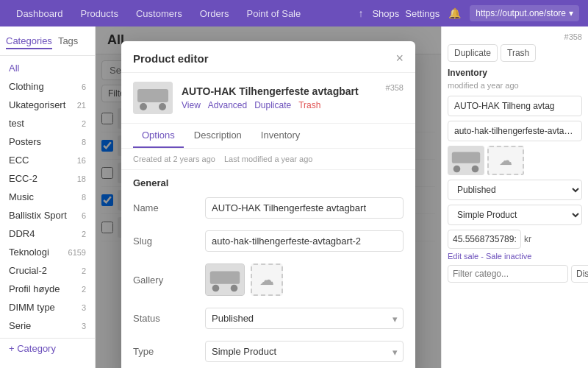 Image resolution: width=588 pixels, height=368 pixels. What do you see at coordinates (518, 53) in the screenshot?
I see `trash-button: Trash` at bounding box center [518, 53].